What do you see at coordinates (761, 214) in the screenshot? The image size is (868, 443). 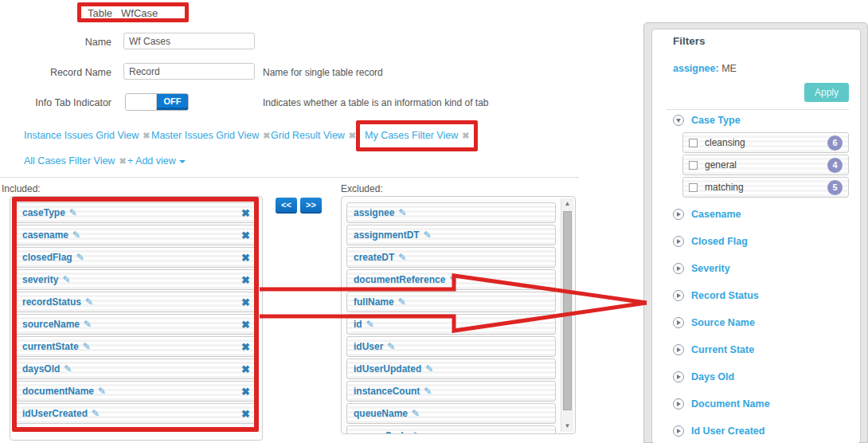 I see `filter-section-casename: Casename` at bounding box center [761, 214].